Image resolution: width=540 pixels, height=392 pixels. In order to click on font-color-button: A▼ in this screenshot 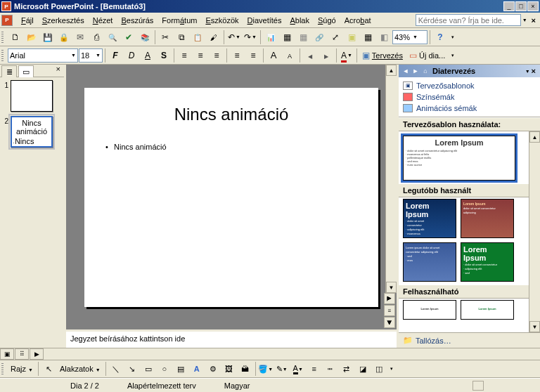, I will do `click(298, 369)`.